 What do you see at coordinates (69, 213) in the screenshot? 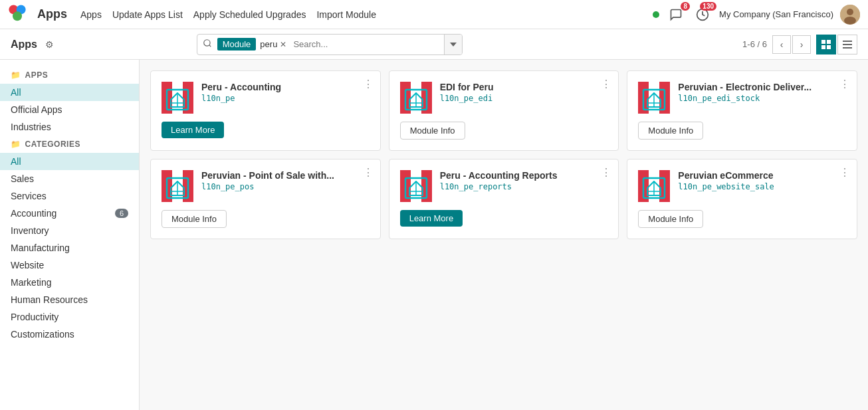
I see `sidebar-category-accounting: Accounting 6` at bounding box center [69, 213].